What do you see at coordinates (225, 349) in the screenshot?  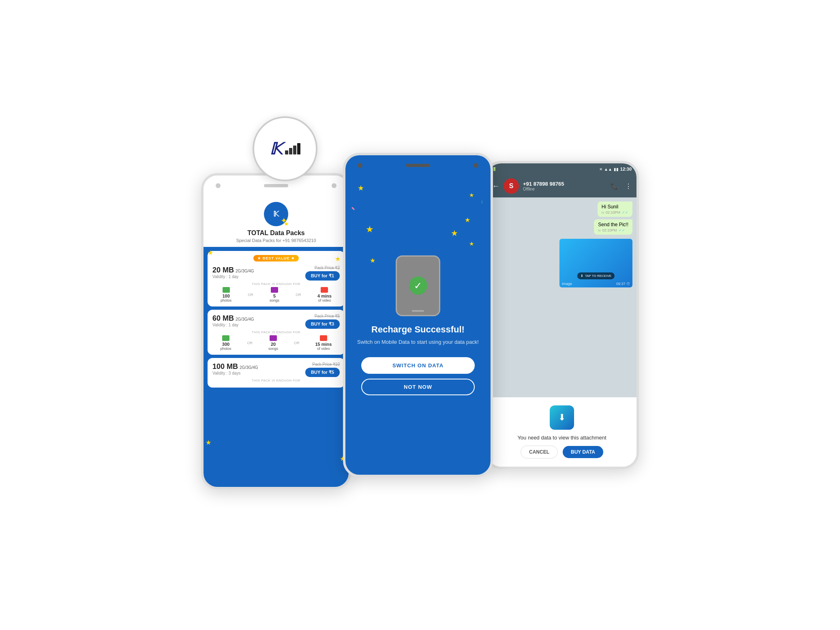 I see `usage-label-photos-2: photos` at bounding box center [225, 349].